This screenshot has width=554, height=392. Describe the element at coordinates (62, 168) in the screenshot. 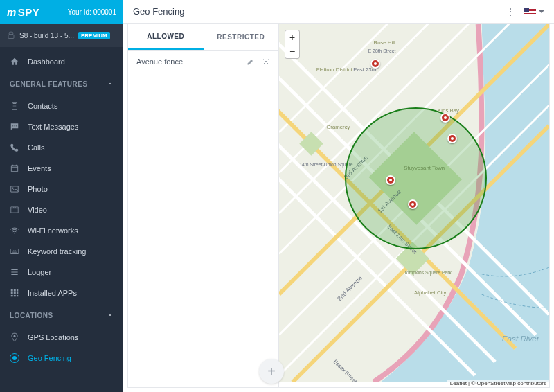

I see `nav-events: Events` at that location.